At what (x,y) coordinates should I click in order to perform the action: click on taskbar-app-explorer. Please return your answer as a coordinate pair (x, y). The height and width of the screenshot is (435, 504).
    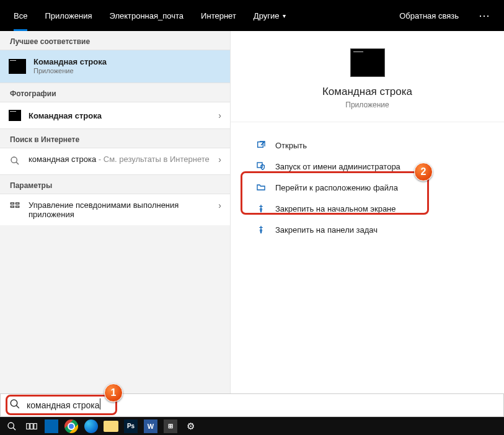
    Looking at the image, I should click on (111, 426).